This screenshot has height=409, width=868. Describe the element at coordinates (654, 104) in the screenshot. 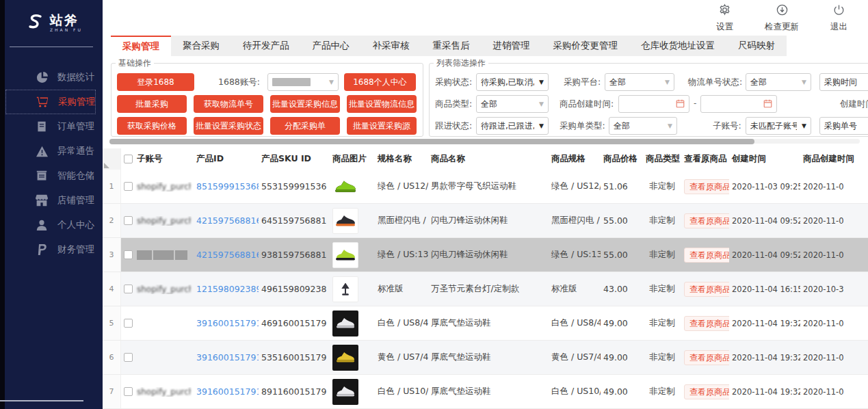

I see `product-created-start-input` at that location.